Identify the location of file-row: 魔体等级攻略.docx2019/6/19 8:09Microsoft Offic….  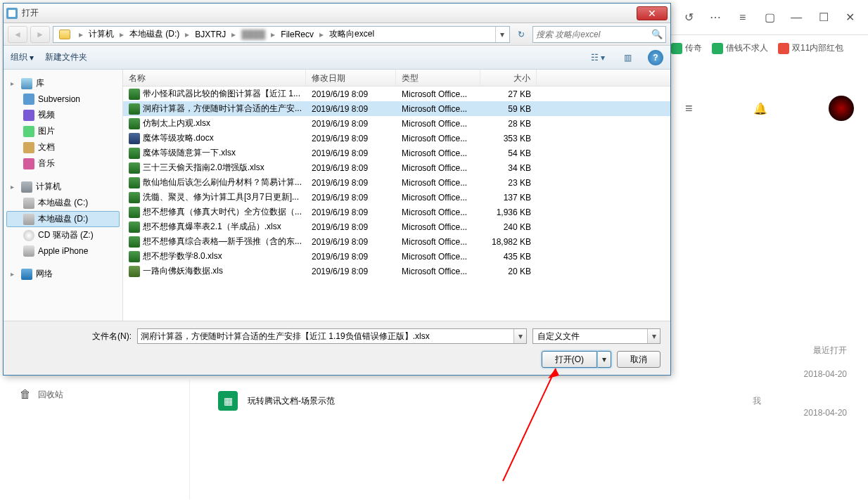
(397, 138).